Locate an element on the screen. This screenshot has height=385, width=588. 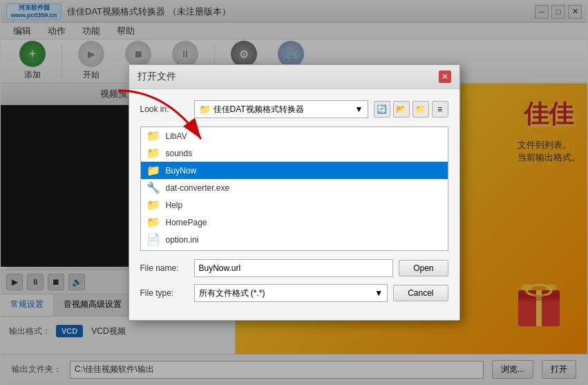
look-in-label: Look in: is located at coordinates (164, 109).